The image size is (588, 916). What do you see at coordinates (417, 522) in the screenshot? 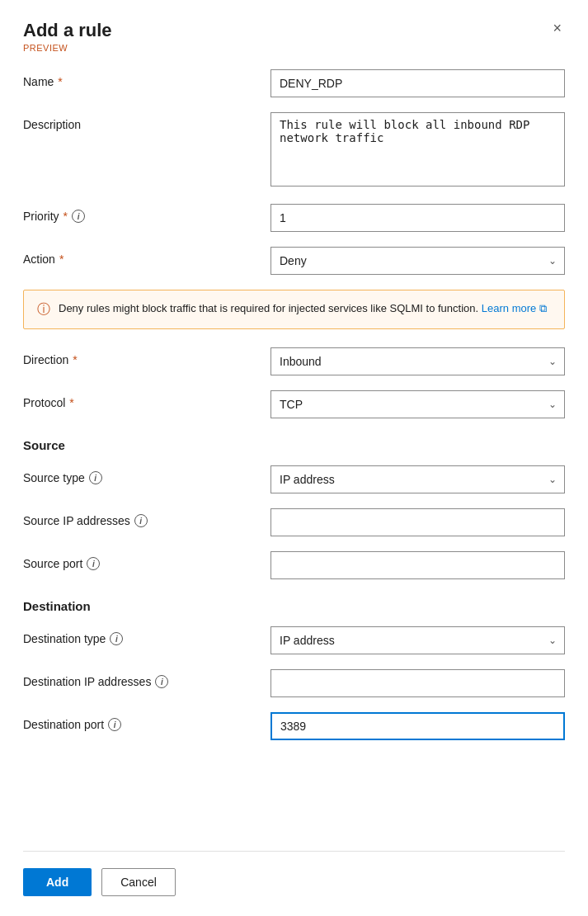
I see `source-ip-control` at bounding box center [417, 522].